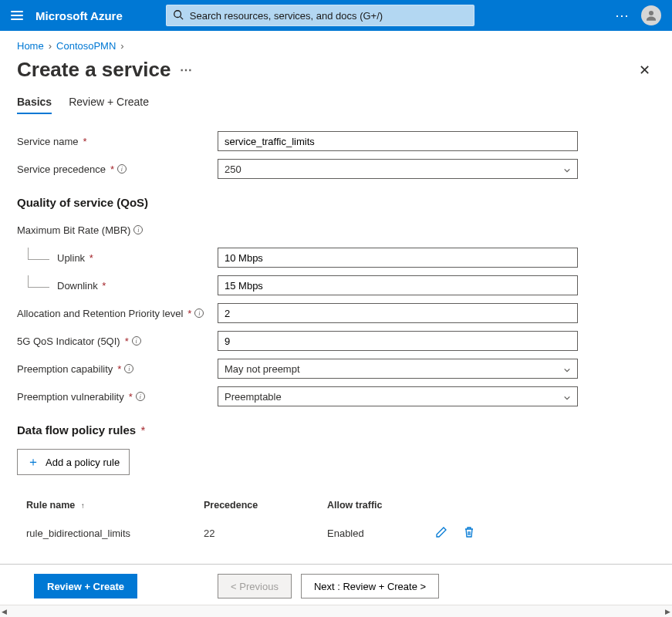 The width and height of the screenshot is (672, 617). What do you see at coordinates (33, 462) in the screenshot?
I see `plus-icon: ＋` at bounding box center [33, 462].